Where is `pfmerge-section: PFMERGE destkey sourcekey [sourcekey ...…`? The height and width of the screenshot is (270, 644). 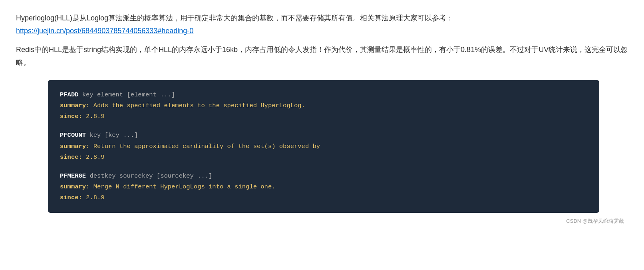
pfmerge-section: PFMERGE destkey sourcekey [sourcekey ...… is located at coordinates (324, 187).